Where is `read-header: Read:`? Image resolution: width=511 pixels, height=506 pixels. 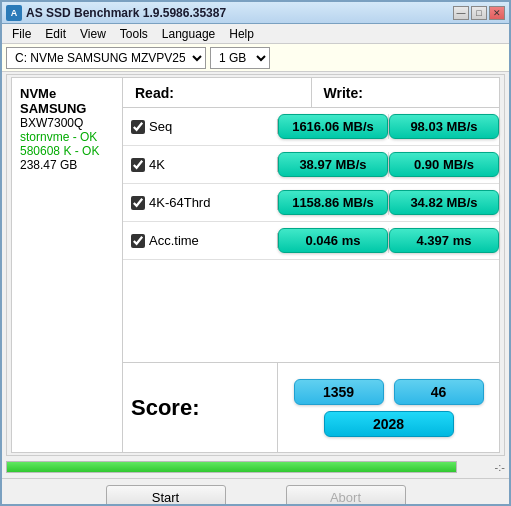 read-header: Read: is located at coordinates (218, 92).